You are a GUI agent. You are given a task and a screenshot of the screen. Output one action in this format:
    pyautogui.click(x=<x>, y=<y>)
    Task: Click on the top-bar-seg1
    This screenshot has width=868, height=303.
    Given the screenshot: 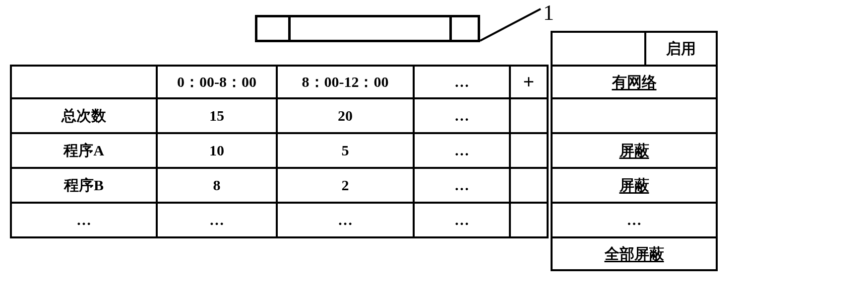 What is the action you would take?
    pyautogui.click(x=290, y=29)
    